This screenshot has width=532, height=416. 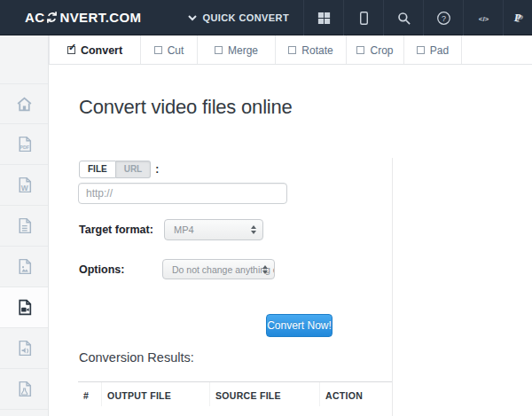 What do you see at coordinates (25, 266) in the screenshot?
I see `image-file-icon` at bounding box center [25, 266].